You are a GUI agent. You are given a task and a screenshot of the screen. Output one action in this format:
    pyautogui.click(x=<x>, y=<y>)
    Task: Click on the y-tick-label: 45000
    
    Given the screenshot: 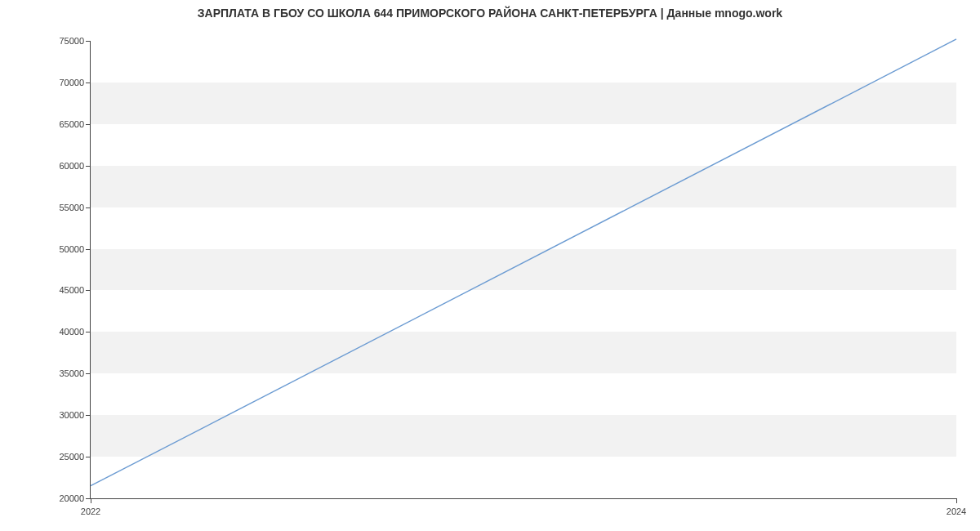 What is the action you would take?
    pyautogui.click(x=66, y=290)
    